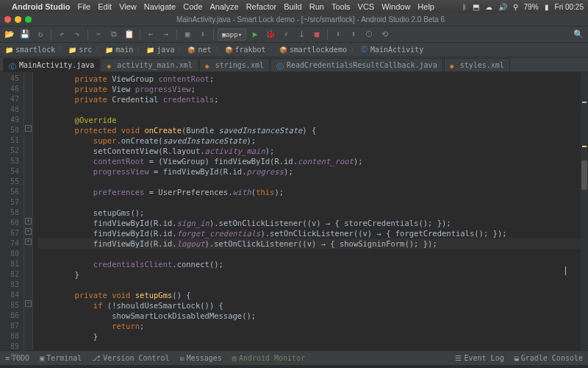  Describe the element at coordinates (119, 50) in the screenshot. I see `crumb-main: 📁main` at that location.